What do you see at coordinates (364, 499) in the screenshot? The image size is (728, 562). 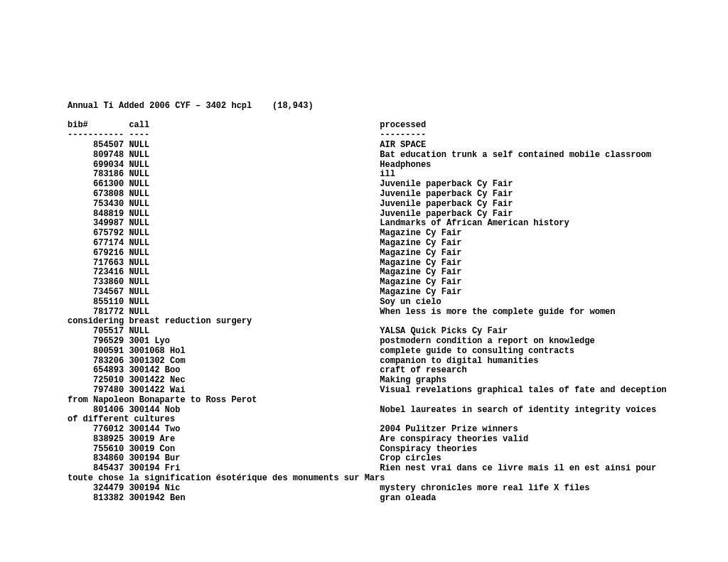 I see `report-row: 813382 3001942 Ben gran oleada` at bounding box center [364, 499].